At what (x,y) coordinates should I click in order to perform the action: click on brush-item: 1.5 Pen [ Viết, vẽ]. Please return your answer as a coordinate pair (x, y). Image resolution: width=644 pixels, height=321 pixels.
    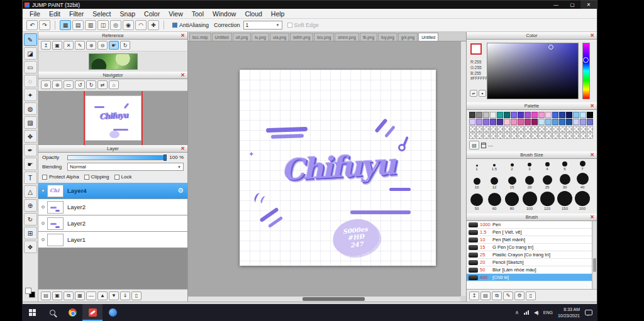
    Looking at the image, I should click on (530, 232).